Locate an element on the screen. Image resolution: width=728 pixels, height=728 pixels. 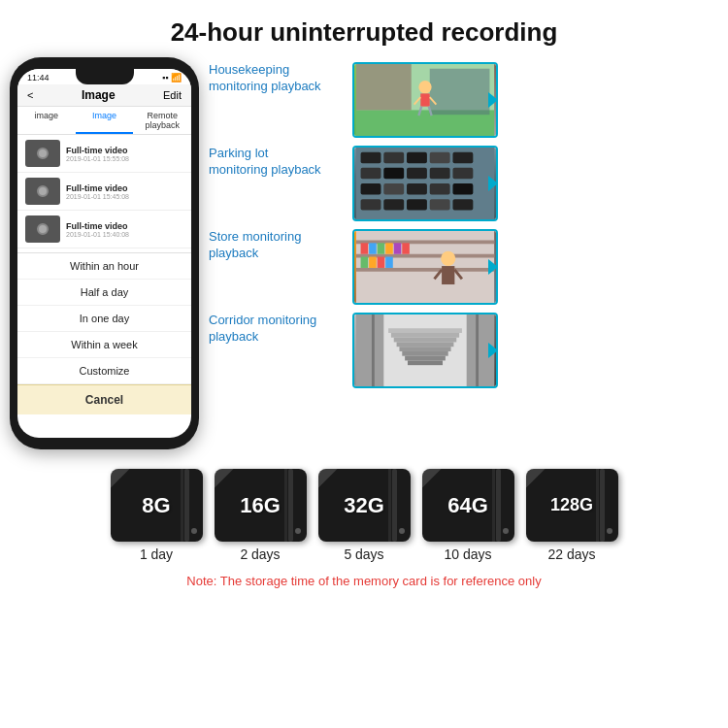
phone-back-button: < is located at coordinates (30, 95).